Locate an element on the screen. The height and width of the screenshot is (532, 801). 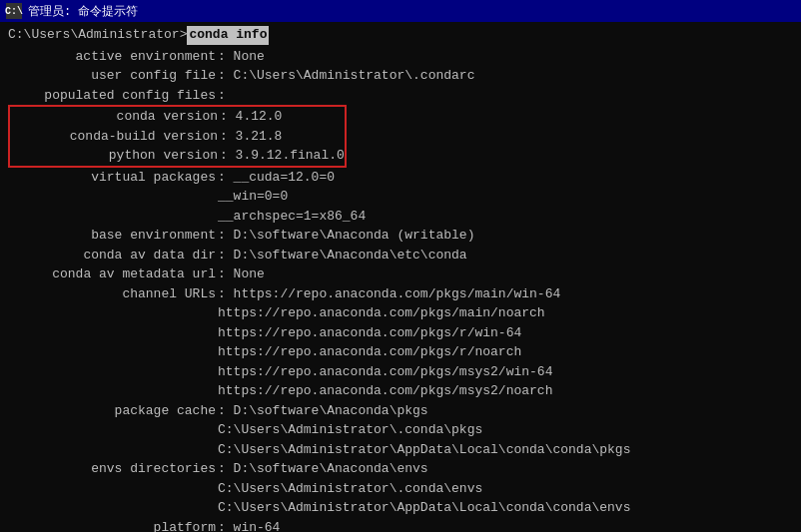
info-line: https://repo.anaconda.com/pkgs/msys2/noa… is located at coordinates (400, 391).